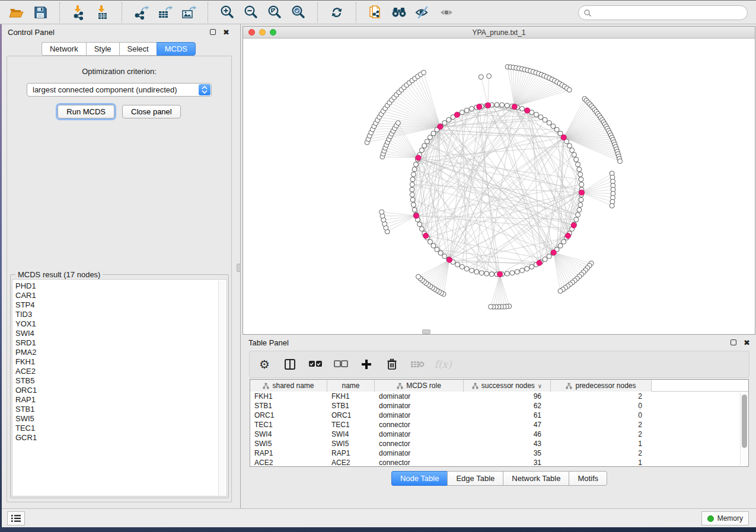  Describe the element at coordinates (508, 434) in the screenshot. I see `table-cell: 46` at that location.